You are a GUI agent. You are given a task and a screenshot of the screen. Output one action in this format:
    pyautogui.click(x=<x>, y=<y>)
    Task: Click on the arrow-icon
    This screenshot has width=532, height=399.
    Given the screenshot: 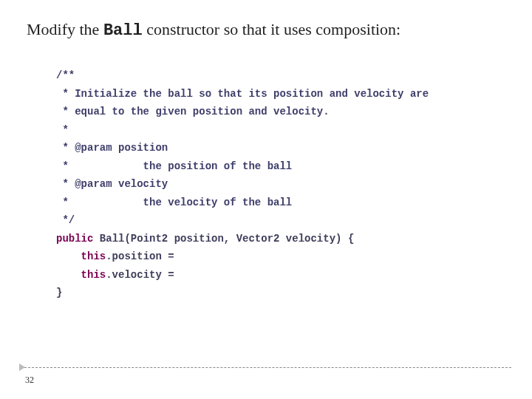 What is the action you would take?
    pyautogui.click(x=22, y=367)
    